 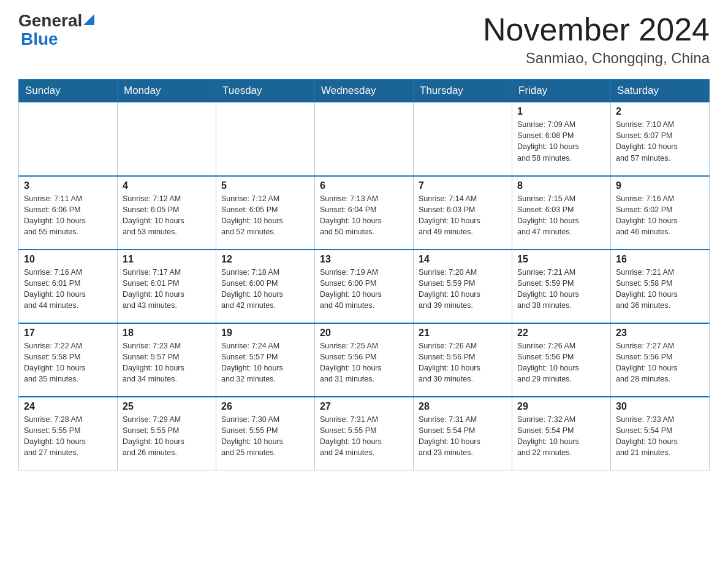 I want to click on calendar-cell: 6Sunrise: 7:13 AM Sunset: 6:04 PM Daylig…, so click(x=364, y=213).